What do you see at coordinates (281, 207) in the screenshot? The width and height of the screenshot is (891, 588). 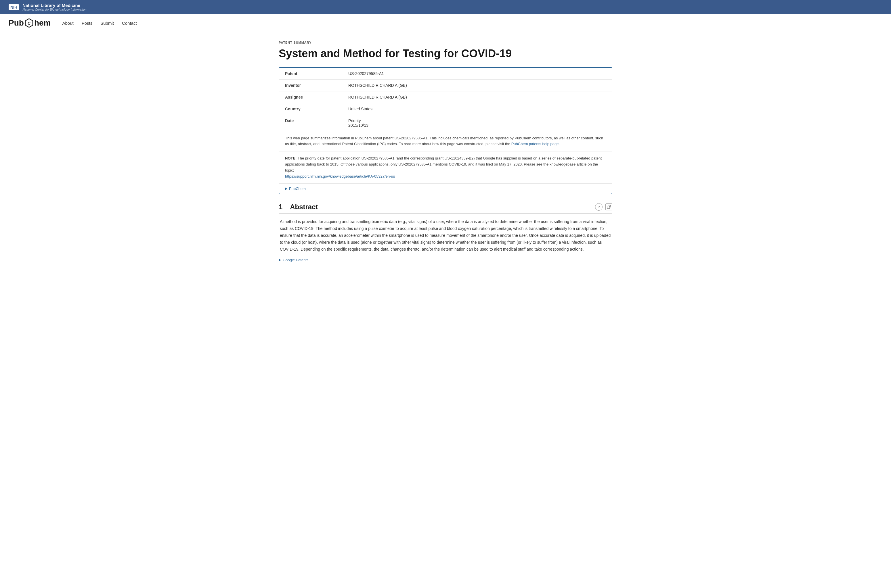 I see `section-number: 1` at bounding box center [281, 207].